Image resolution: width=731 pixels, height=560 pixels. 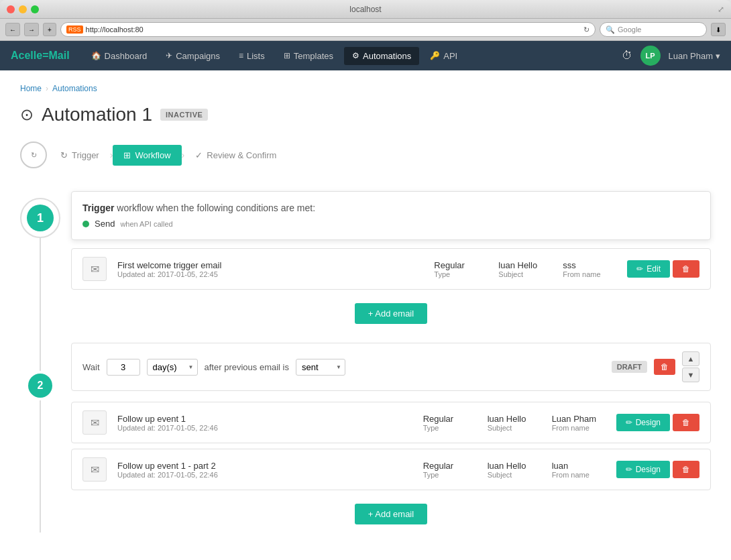 I want to click on email-name-2: Follow up event 1, so click(x=265, y=418).